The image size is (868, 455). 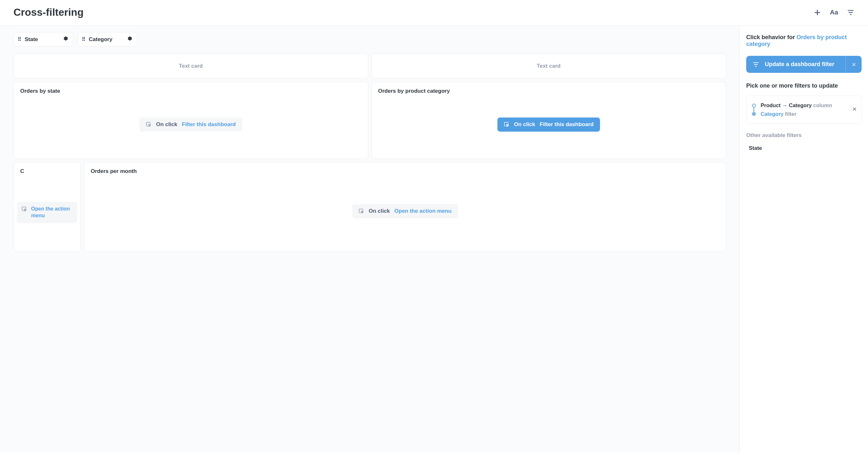 What do you see at coordinates (855, 110) in the screenshot?
I see `remove-mapping-button` at bounding box center [855, 110].